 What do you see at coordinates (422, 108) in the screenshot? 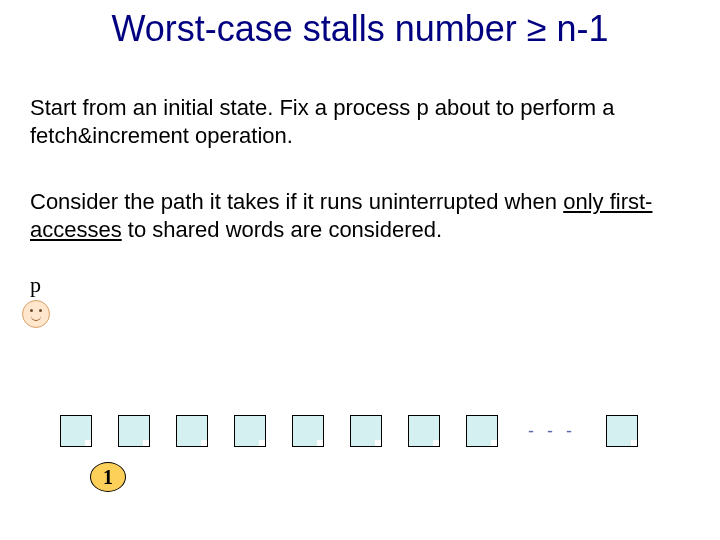
I see `para1-process-p: p` at bounding box center [422, 108].